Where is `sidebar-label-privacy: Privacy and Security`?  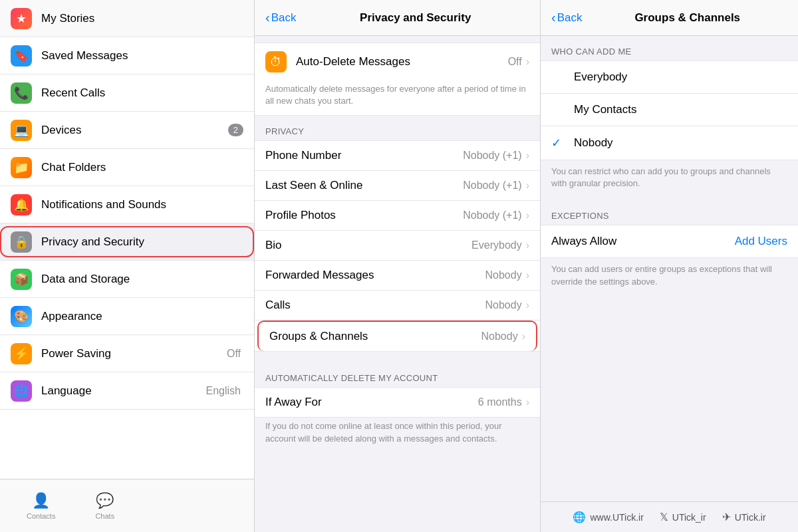 sidebar-label-privacy: Privacy and Security is located at coordinates (142, 242).